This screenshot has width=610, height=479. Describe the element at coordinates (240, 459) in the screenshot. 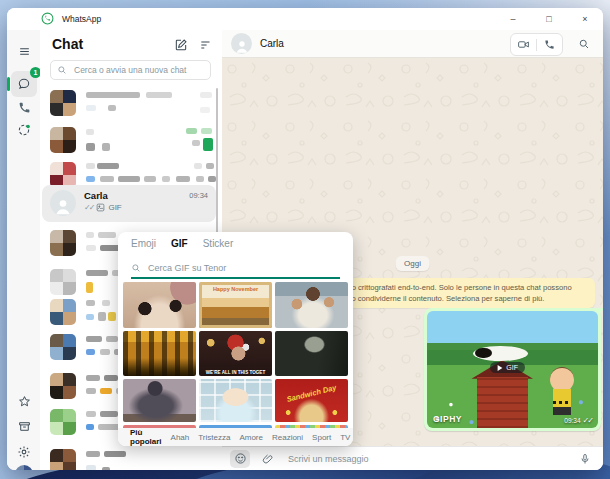

I see `emoji-button` at that location.